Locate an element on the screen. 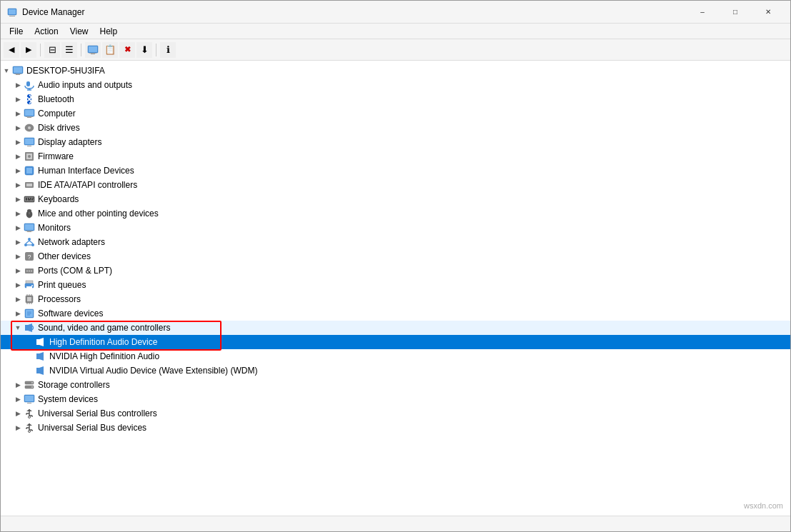 This screenshot has height=532, width=791. usb-devices-expand: ▶ is located at coordinates (18, 428).